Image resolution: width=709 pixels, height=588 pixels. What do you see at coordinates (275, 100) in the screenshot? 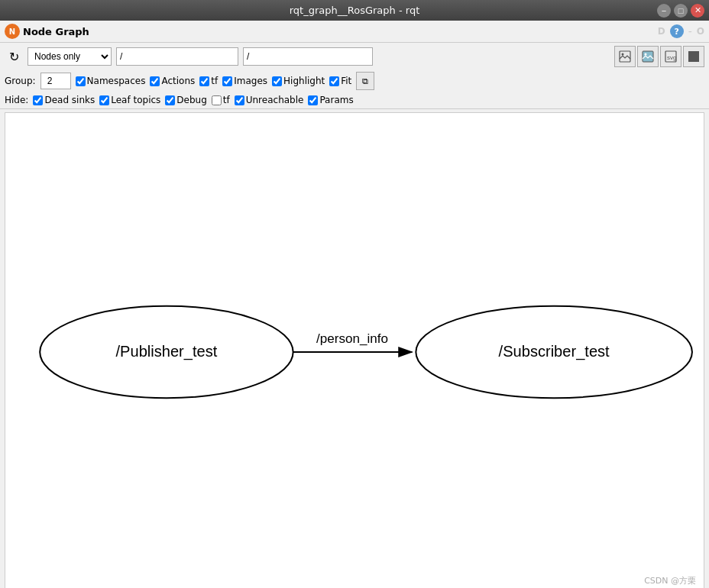
I see `unreachable-label: Unreachable` at bounding box center [275, 100].